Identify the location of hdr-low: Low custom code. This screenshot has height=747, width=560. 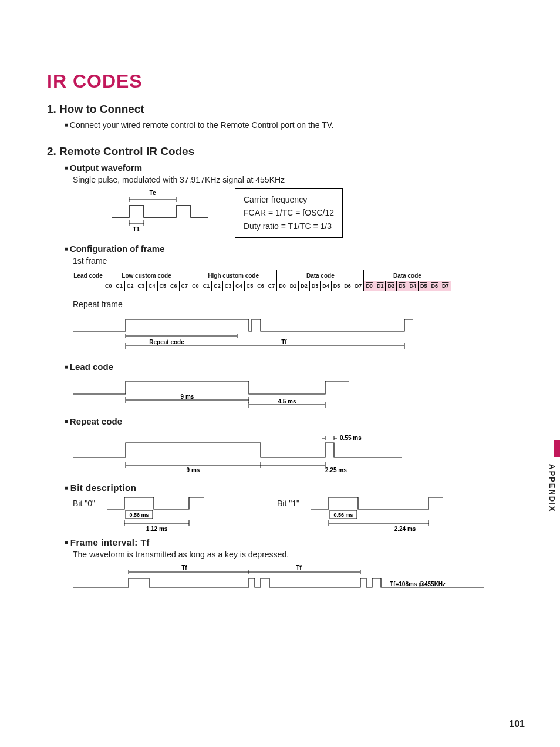
(147, 276).